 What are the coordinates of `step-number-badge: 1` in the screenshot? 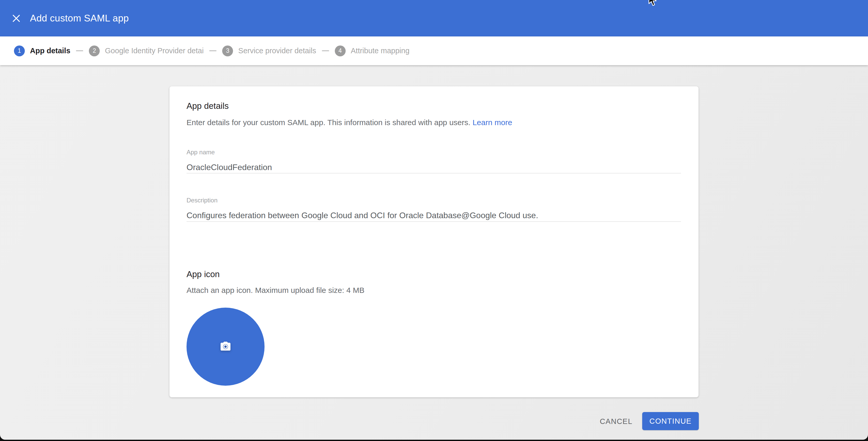 It's located at (20, 51).